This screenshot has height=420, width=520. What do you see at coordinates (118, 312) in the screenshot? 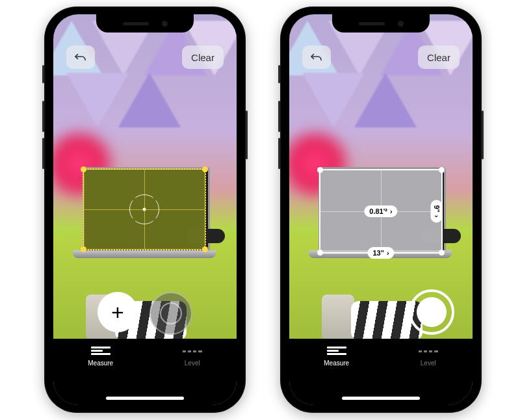
I see `add-point-button: +` at bounding box center [118, 312].